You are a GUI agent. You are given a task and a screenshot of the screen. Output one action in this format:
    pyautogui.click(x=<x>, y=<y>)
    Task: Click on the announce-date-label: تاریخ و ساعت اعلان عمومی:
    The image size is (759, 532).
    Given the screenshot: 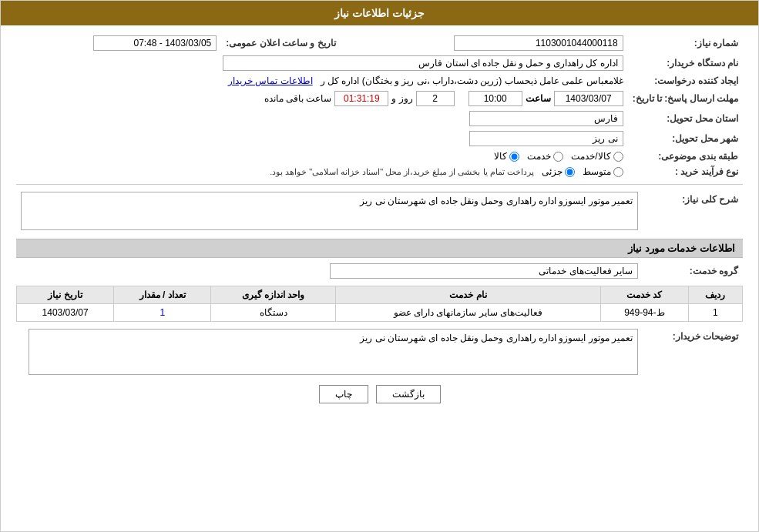 What is the action you would take?
    pyautogui.click(x=286, y=43)
    